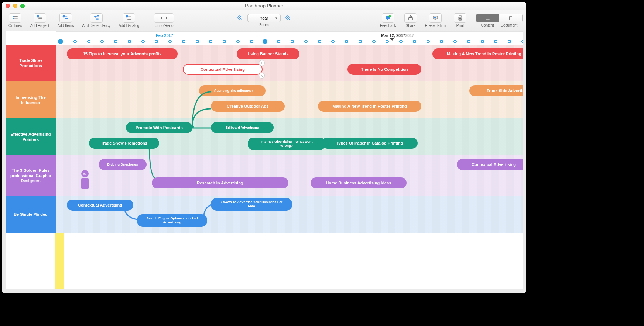  I want to click on task: Research In Advertising, so click(220, 183).